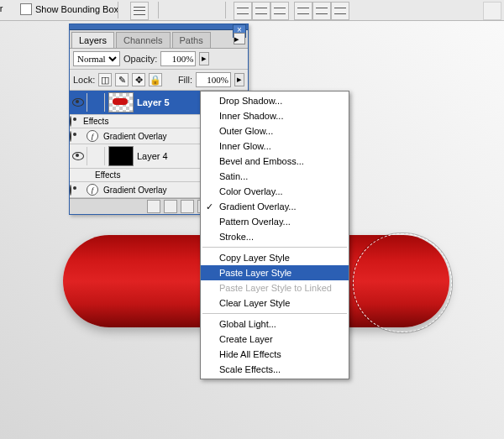 This screenshot has height=439, width=504. Describe the element at coordinates (275, 206) in the screenshot. I see `menu-item: Gradient Overlay...✓` at that location.